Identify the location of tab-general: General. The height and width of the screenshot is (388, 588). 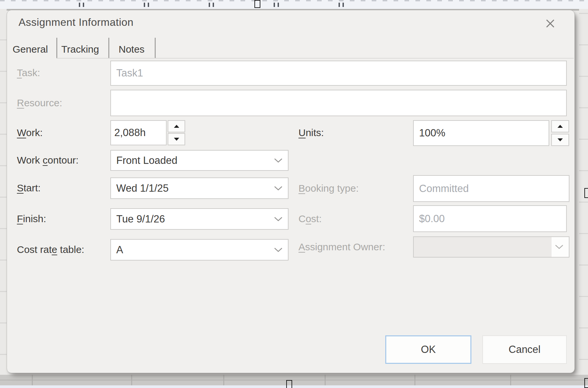
(30, 49).